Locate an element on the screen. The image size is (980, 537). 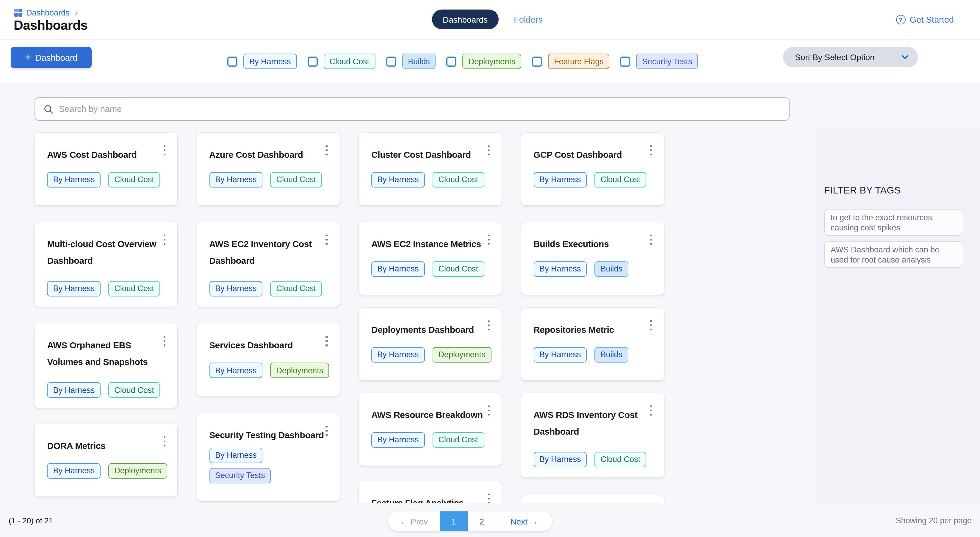
search-input is located at coordinates (424, 109).